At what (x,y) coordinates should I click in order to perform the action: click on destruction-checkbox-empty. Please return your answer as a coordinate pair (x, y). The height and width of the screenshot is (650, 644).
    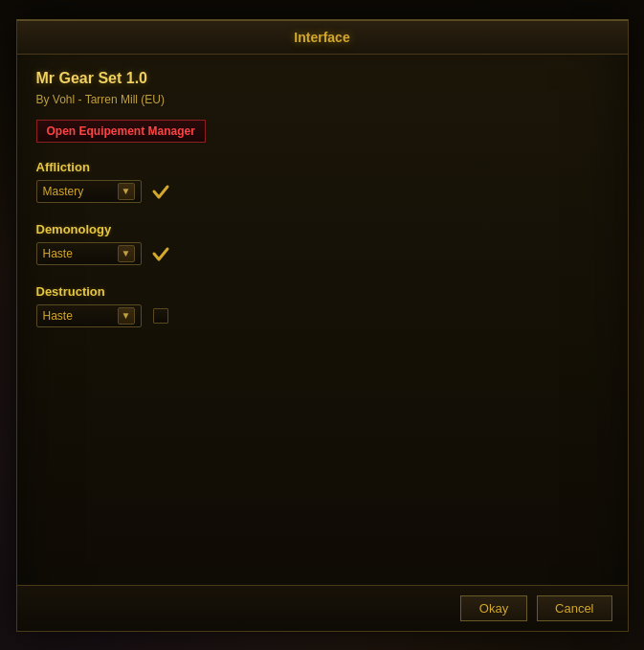
    Looking at the image, I should click on (161, 316).